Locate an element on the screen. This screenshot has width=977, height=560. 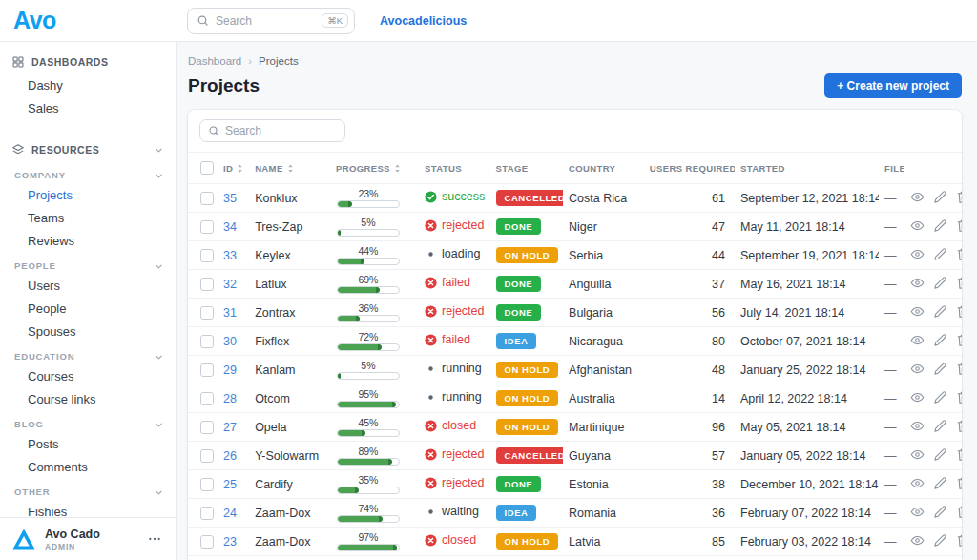
x-circle-icon is located at coordinates (431, 425).